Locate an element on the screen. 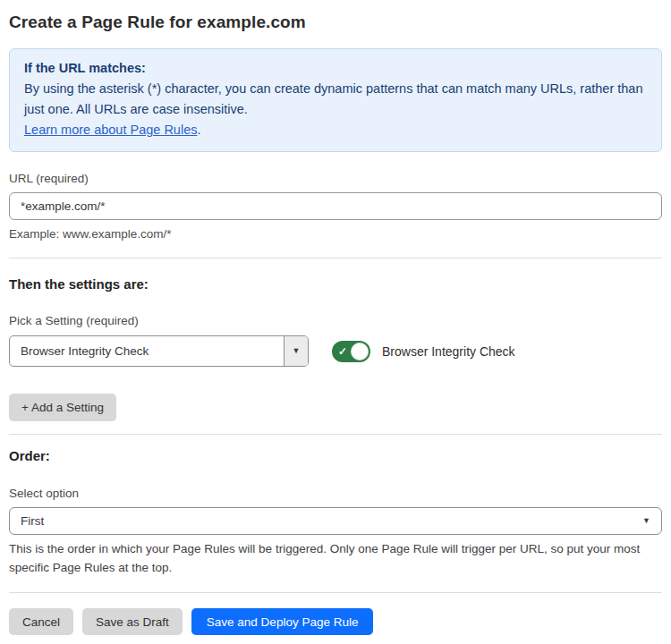 This screenshot has width=671, height=644. url-input is located at coordinates (336, 206).